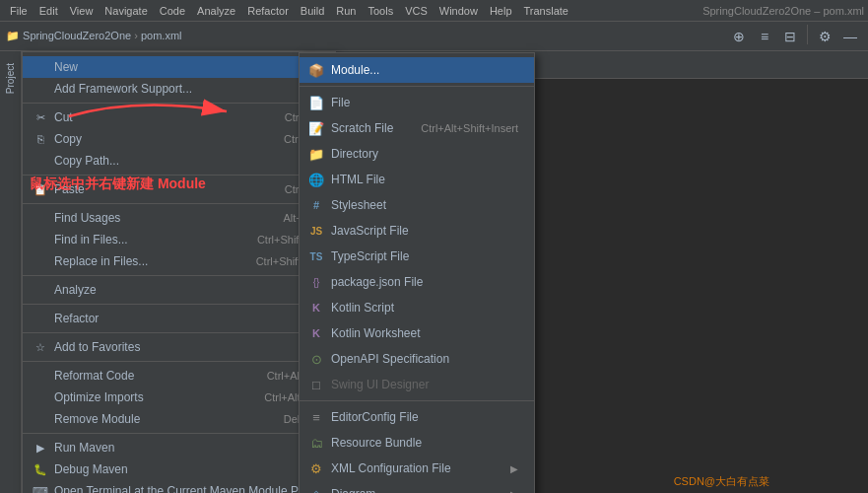 The width and height of the screenshot is (868, 493). Describe the element at coordinates (126, 11) in the screenshot. I see `menu-navigate: Navigate` at that location.